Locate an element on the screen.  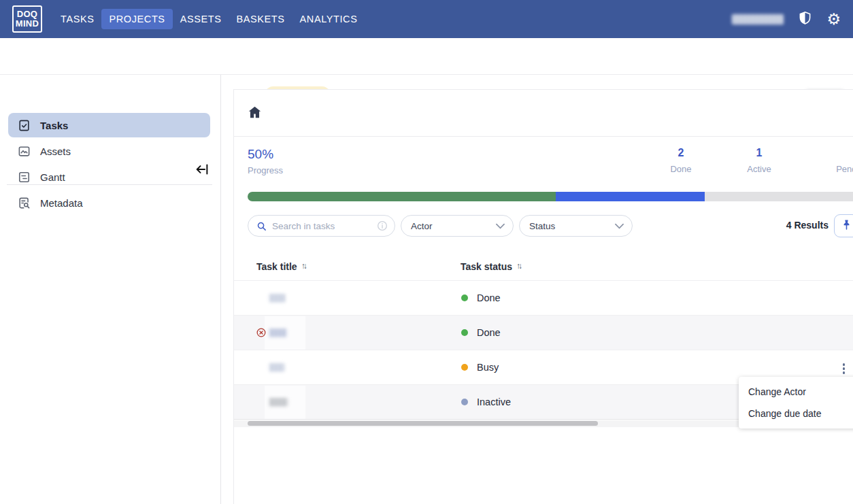
settings-button: ⚙ is located at coordinates (834, 19).